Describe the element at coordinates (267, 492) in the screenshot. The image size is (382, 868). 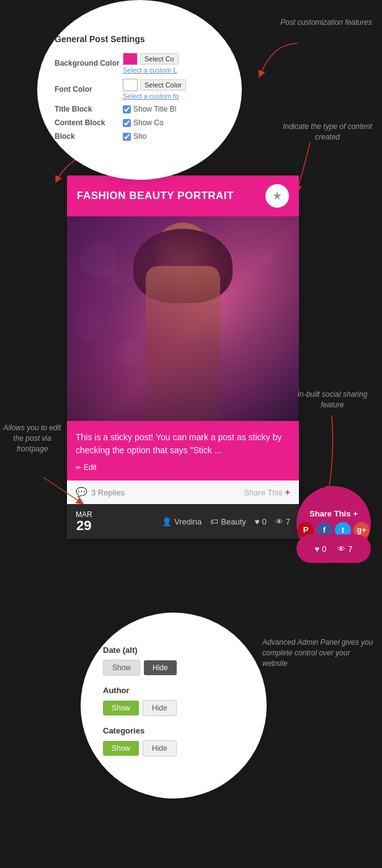
I see `share-this-inline: Share This +` at that location.